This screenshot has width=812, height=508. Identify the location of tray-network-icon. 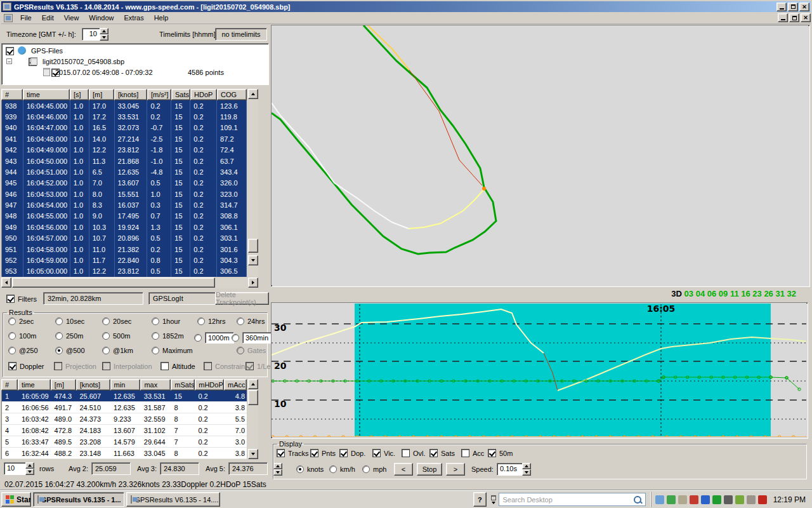
(705, 500).